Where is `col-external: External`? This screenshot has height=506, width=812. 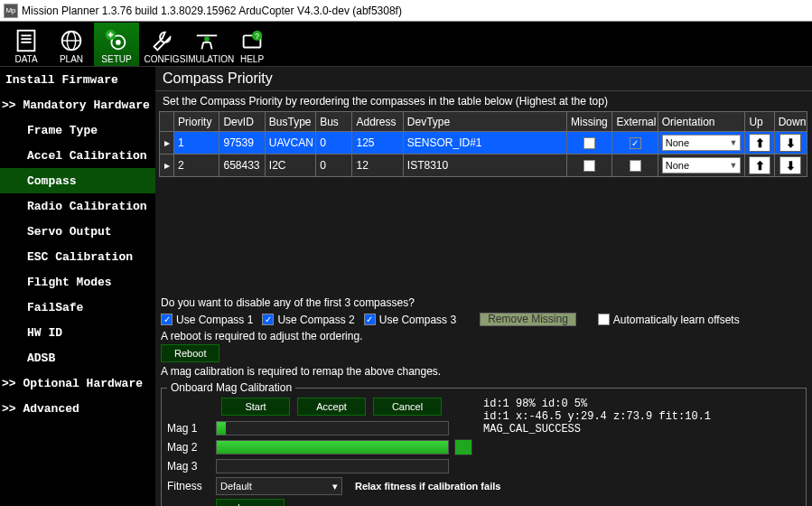
col-external: External is located at coordinates (635, 122).